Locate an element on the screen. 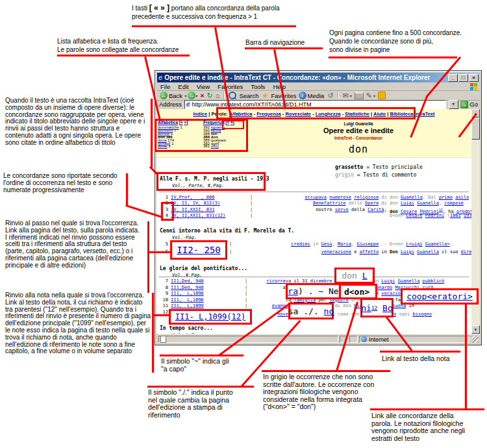 This screenshot has height=448, width=487. go-label: Go is located at coordinates (474, 104).